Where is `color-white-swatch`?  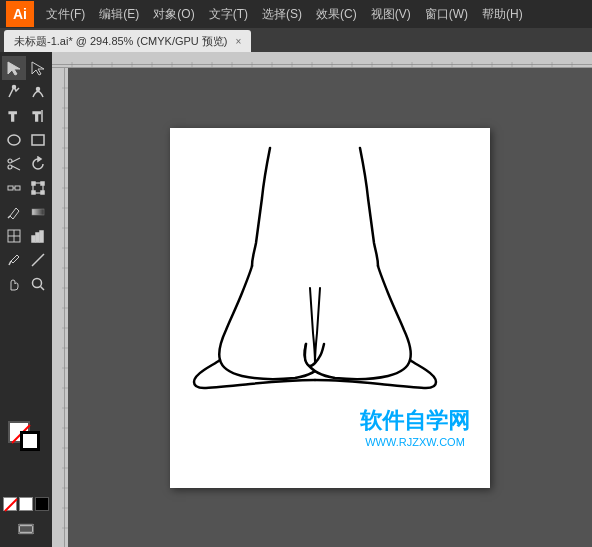 color-white-swatch is located at coordinates (26, 504).